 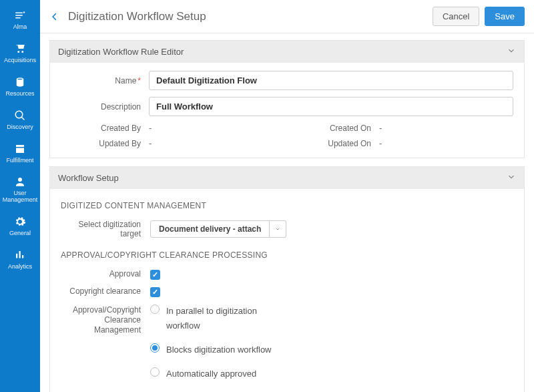 What do you see at coordinates (101, 319) in the screenshot?
I see `accm-label: Approval/Copyright Clearance Management` at bounding box center [101, 319].